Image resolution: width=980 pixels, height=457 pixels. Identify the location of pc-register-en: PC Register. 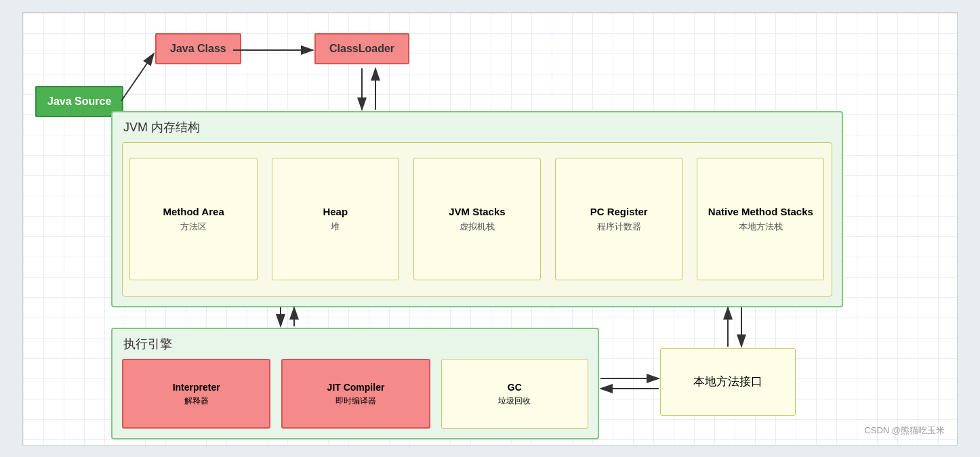
(619, 212).